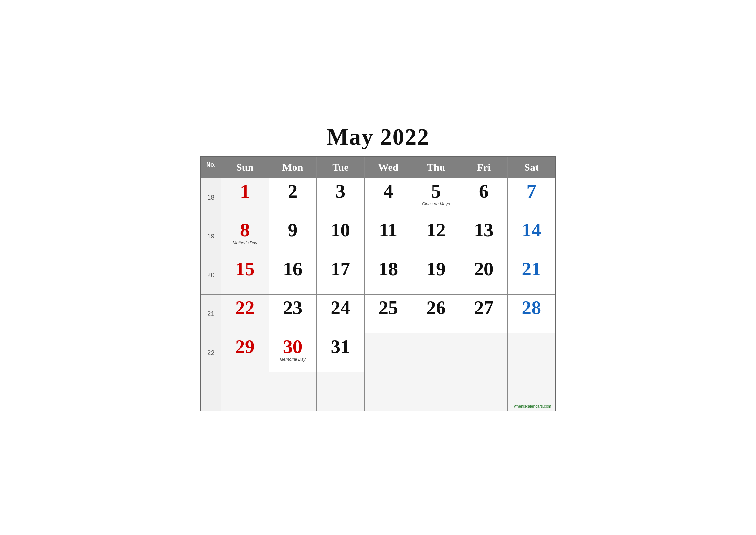  What do you see at coordinates (340, 237) in the screenshot?
I see `day-cell: 10` at bounding box center [340, 237].